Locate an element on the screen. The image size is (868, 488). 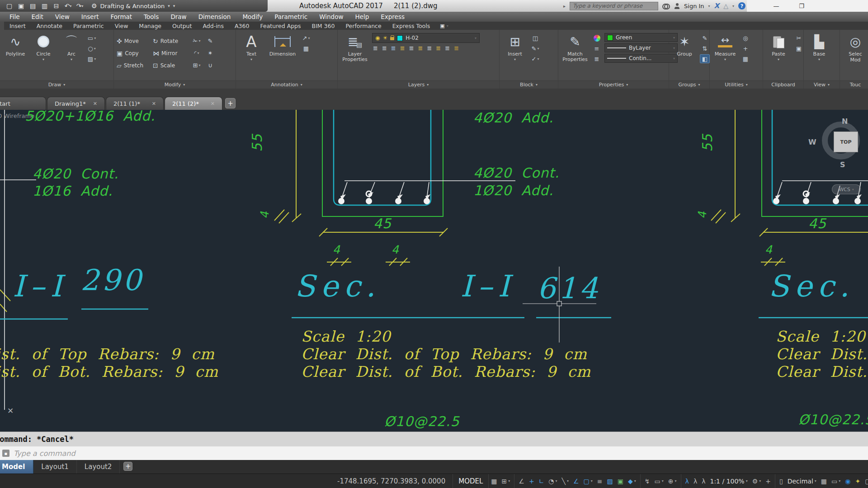
copy-button: ▣Copy is located at coordinates (134, 53).